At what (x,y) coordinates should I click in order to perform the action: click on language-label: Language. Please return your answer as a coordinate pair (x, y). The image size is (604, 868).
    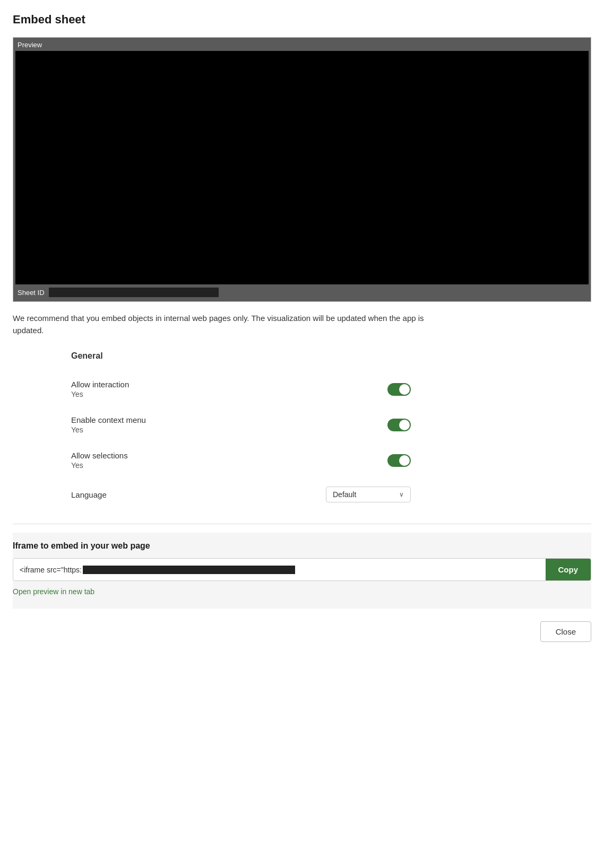
    Looking at the image, I should click on (89, 494).